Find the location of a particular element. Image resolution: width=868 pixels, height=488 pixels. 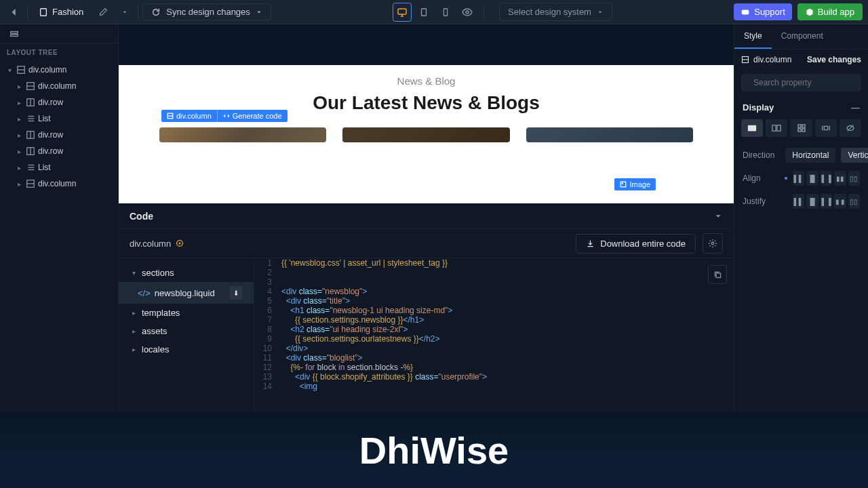

justify-around-icon: ▯▯ is located at coordinates (854, 201).